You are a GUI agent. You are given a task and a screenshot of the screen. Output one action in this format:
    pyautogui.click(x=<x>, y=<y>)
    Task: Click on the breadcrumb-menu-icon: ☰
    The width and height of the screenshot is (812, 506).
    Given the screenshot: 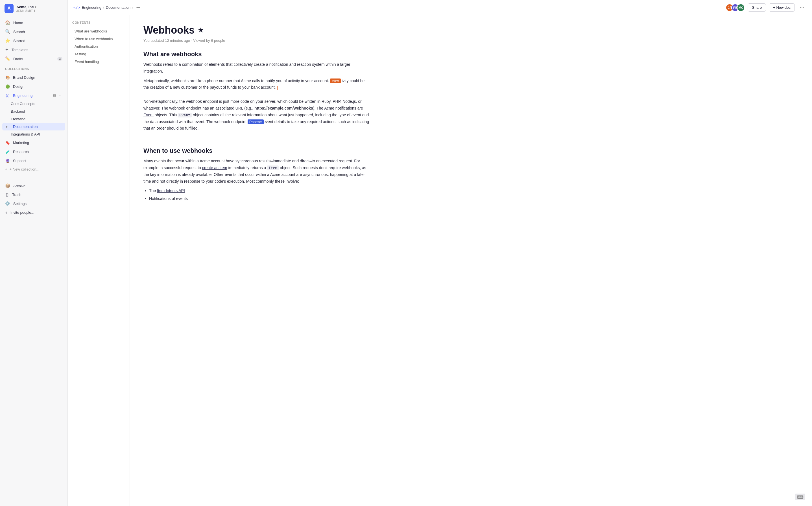 What is the action you would take?
    pyautogui.click(x=139, y=7)
    